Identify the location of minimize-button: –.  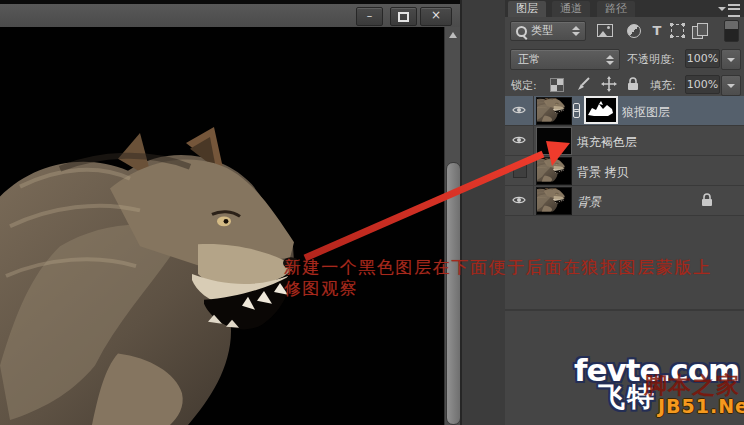
(370, 16).